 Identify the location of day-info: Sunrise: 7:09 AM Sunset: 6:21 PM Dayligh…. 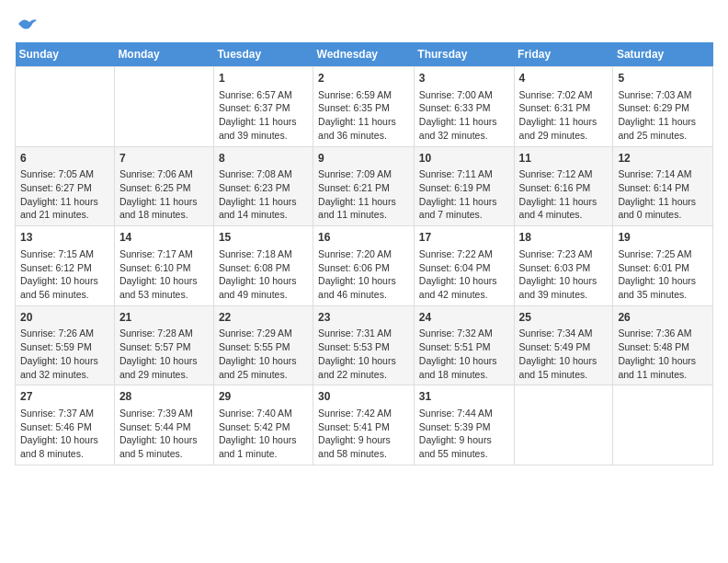
(364, 195).